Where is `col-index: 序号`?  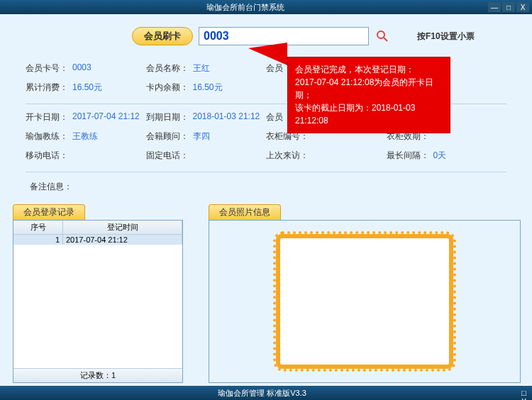
col-index: 序号 is located at coordinates (38, 227).